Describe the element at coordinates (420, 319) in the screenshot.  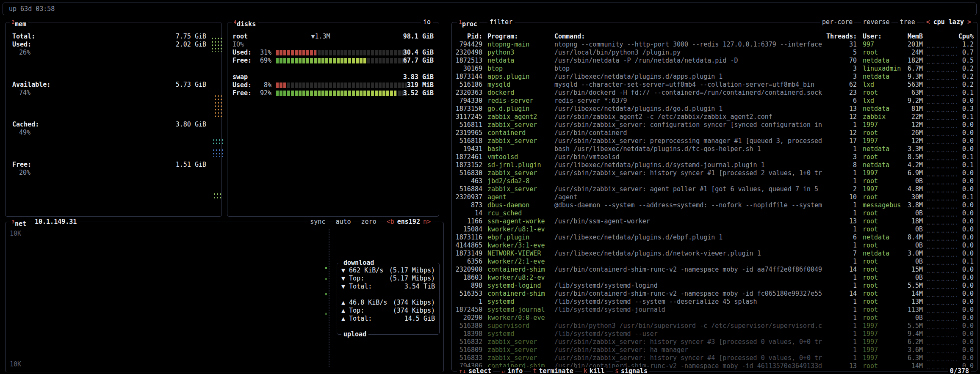
I see `net-rate-right: 14.5 GiB` at that location.